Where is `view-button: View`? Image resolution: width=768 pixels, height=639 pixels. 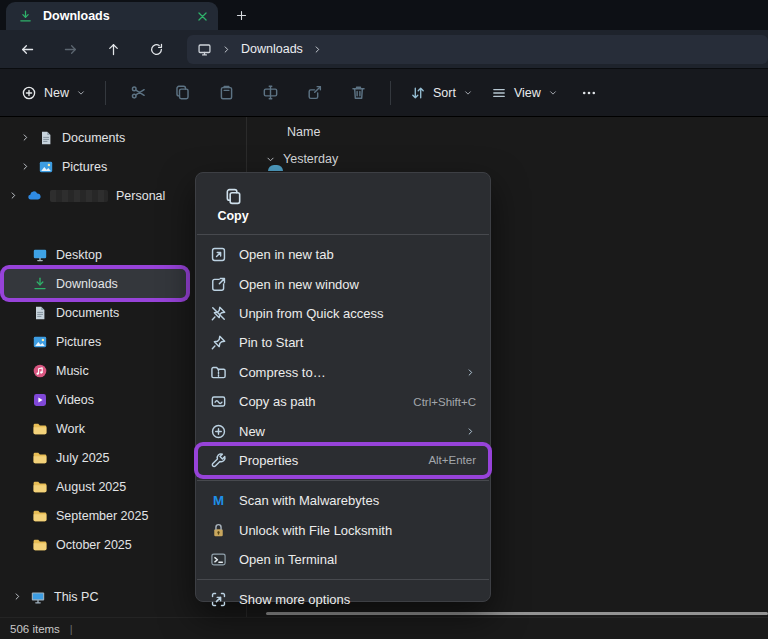 view-button: View is located at coordinates (524, 93).